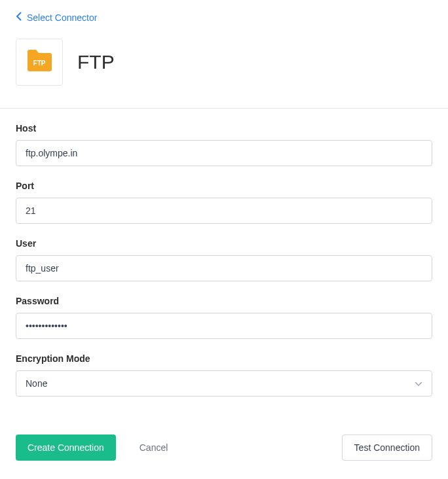 The image size is (448, 479). Describe the element at coordinates (65, 448) in the screenshot. I see `create-connection-button: Create Connection` at that location.